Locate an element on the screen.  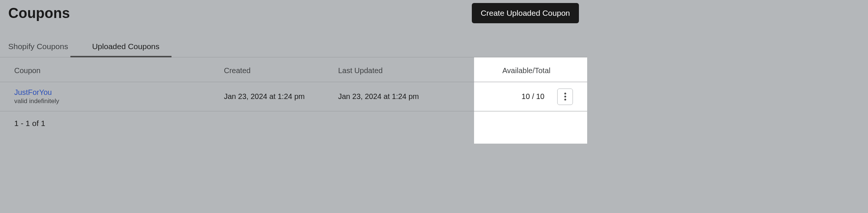
column-header-coupon: Coupon is located at coordinates (119, 70).